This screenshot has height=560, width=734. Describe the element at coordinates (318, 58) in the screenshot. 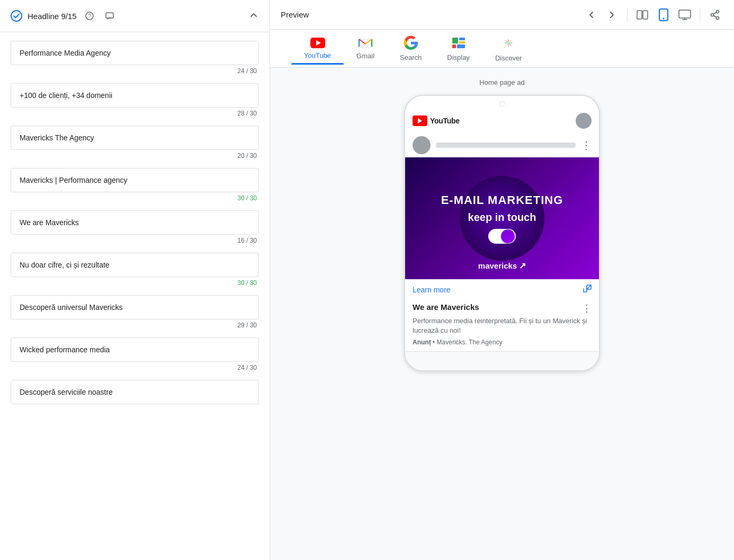

I see `youtube-tab-label: YouTube` at that location.